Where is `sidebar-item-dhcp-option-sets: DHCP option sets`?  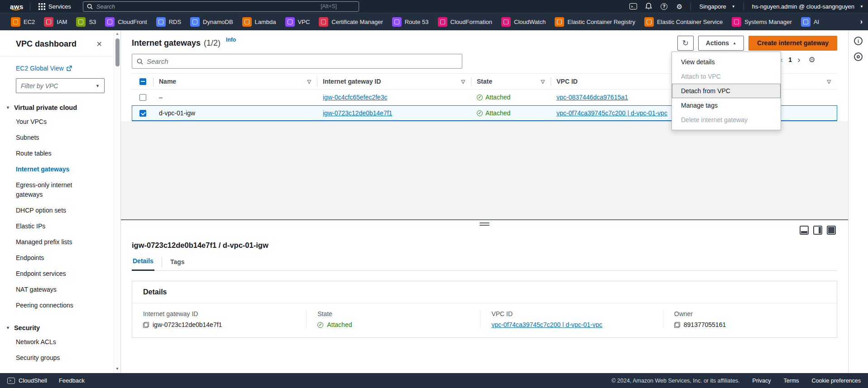 sidebar-item-dhcp-option-sets: DHCP option sets is located at coordinates (55, 211).